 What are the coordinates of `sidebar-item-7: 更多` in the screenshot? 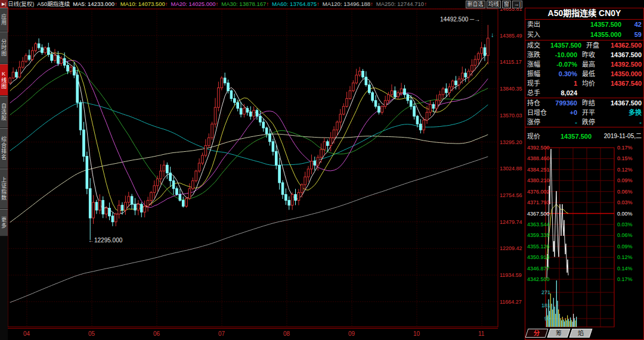 It's located at (4, 223).